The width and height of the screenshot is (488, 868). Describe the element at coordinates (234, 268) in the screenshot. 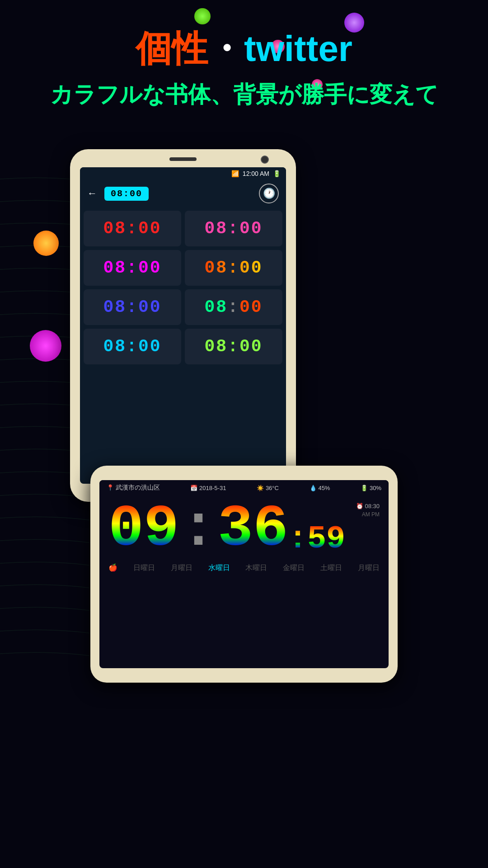

I see `clock-cell-4: 08:00` at that location.